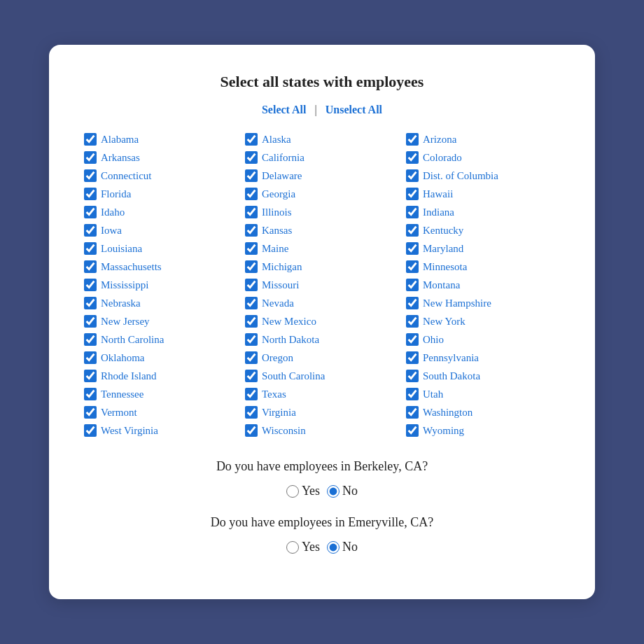 The image size is (644, 644). What do you see at coordinates (303, 491) in the screenshot?
I see `radio-label-berkeley-yes: Yes` at bounding box center [303, 491].